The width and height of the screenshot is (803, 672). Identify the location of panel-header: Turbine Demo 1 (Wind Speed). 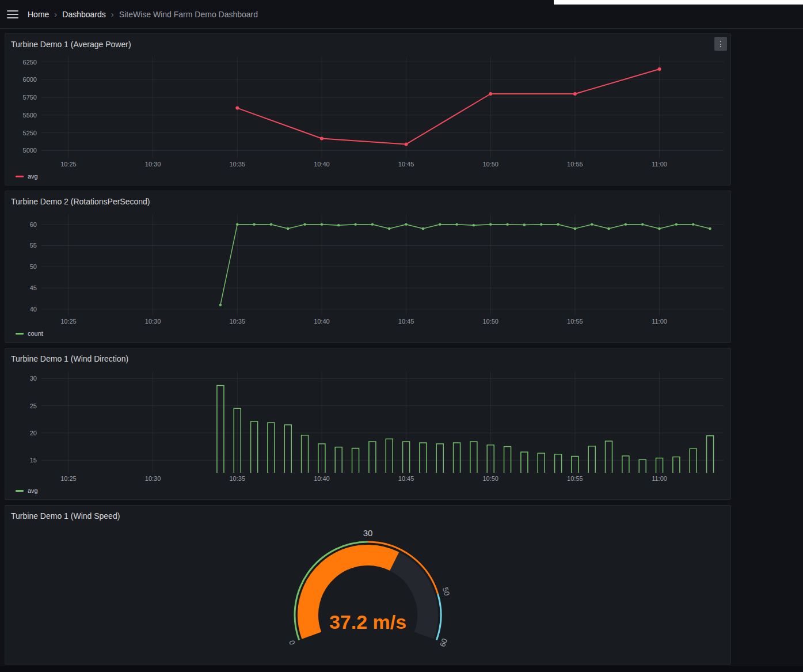
(368, 518).